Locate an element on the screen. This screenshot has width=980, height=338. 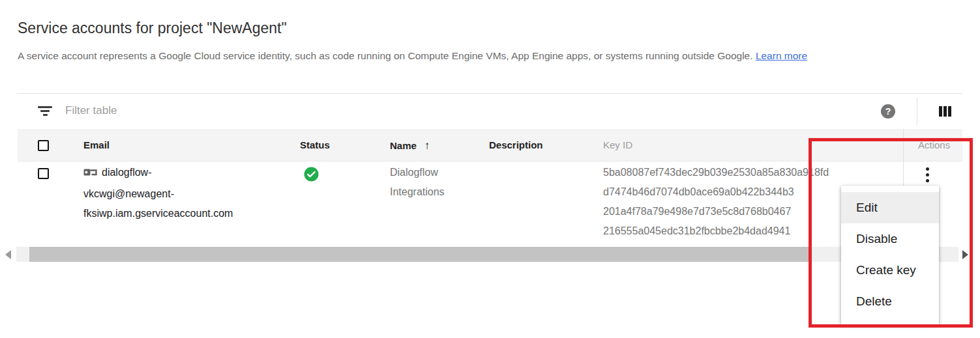
row-actions-kebab-icon is located at coordinates (927, 175).